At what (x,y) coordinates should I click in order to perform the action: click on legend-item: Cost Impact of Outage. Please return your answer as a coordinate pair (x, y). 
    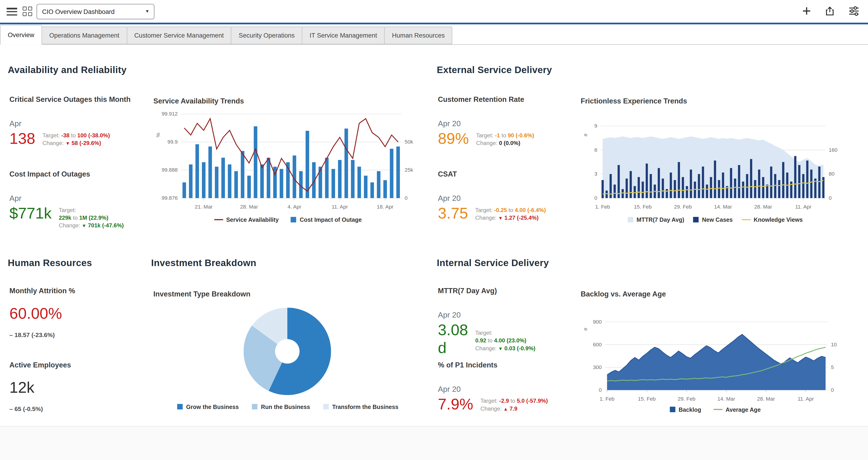
    Looking at the image, I should click on (326, 220).